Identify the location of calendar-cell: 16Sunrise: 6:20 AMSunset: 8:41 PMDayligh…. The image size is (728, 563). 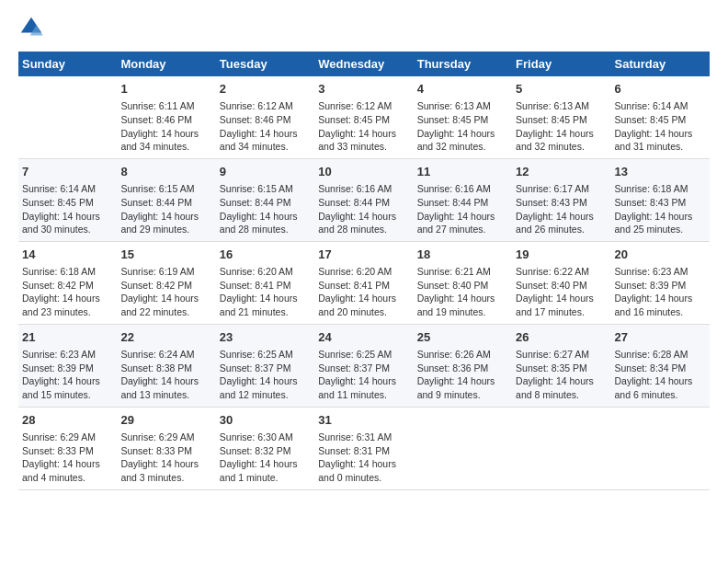
(265, 282).